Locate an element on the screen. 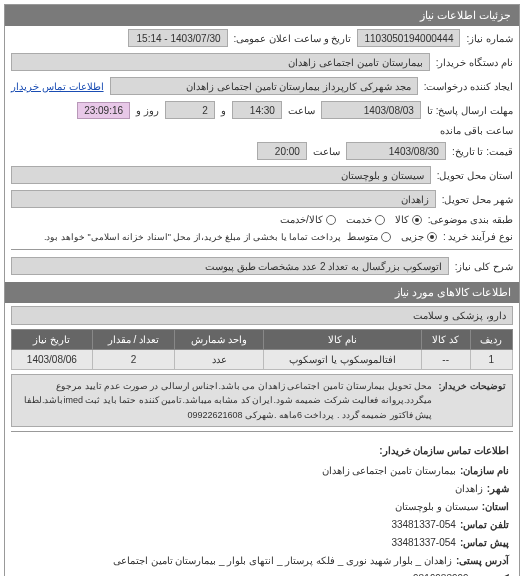 The height and width of the screenshot is (576, 524). th-name: نام کالا is located at coordinates (342, 340).